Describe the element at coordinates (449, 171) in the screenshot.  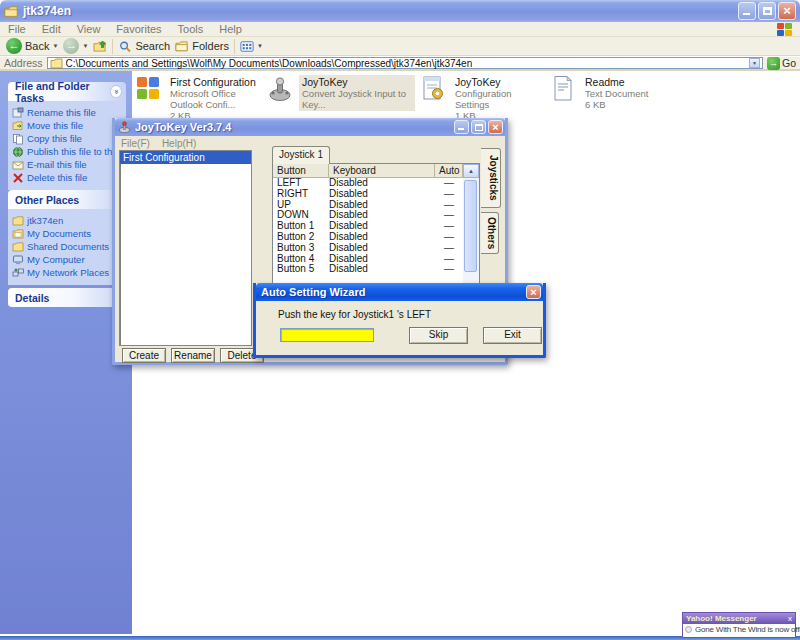
I see `header-auto: Auto` at that location.